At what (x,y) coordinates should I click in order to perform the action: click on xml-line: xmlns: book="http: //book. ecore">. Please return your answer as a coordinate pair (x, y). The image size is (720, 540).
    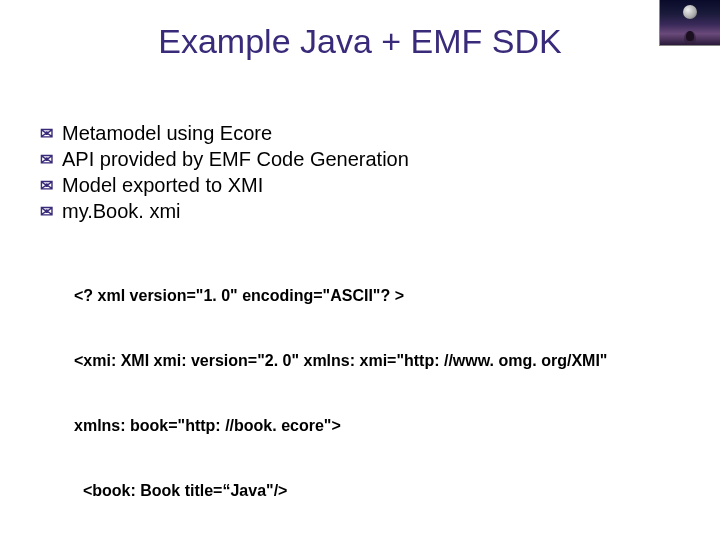
    Looking at the image, I should click on (377, 426).